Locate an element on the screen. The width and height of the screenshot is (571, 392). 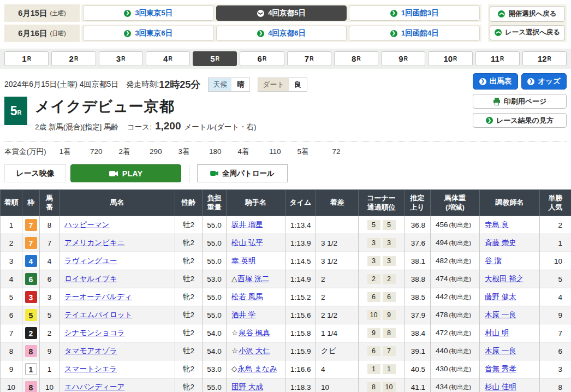
frame-number-badge: 6 is located at coordinates (31, 279).